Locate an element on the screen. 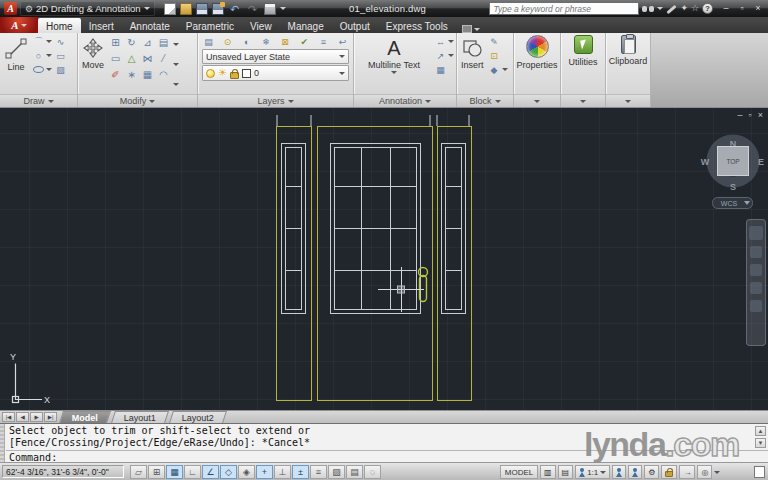 Image resolution: width=768 pixels, height=480 pixels. annotation-scale-button: 1:1 is located at coordinates (592, 472).